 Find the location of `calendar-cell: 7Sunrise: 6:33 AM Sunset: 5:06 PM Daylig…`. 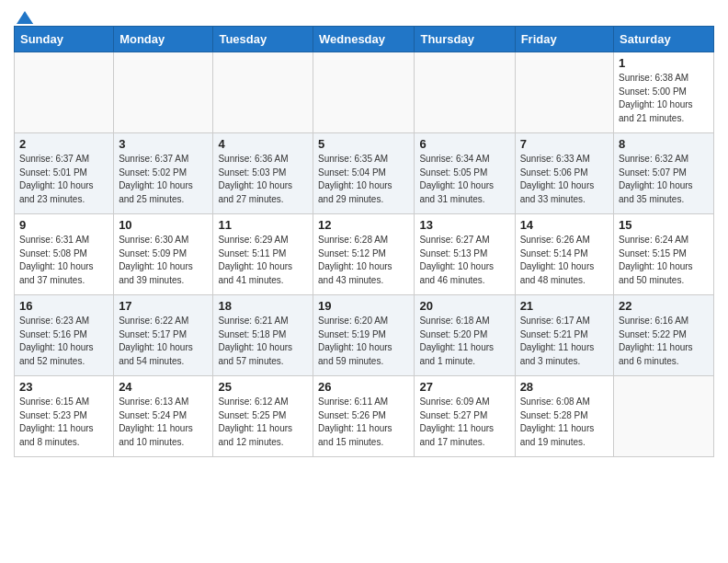

calendar-cell: 7Sunrise: 6:33 AM Sunset: 5:06 PM Daylig… is located at coordinates (564, 174).